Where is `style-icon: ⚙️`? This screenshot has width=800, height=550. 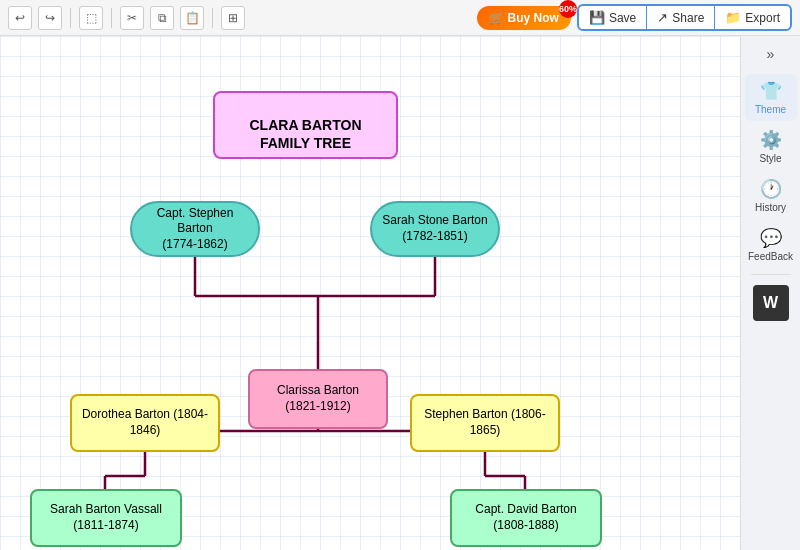
style-icon: ⚙️ is located at coordinates (771, 140).